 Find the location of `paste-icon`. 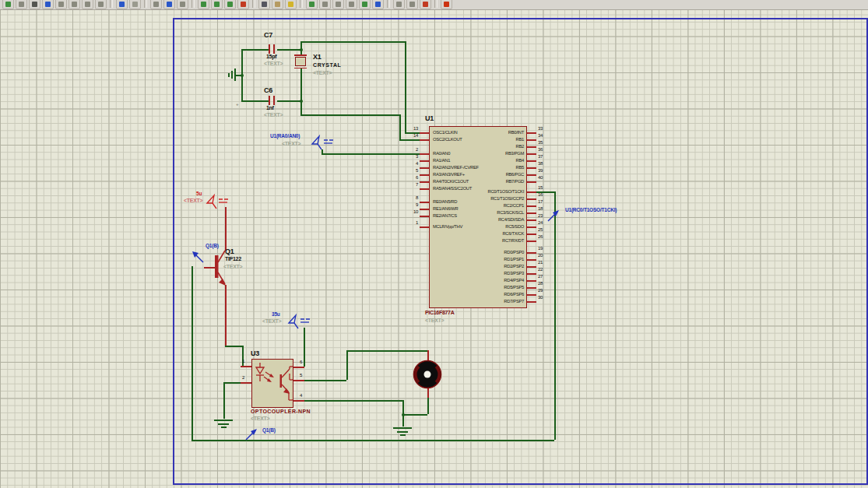

paste-icon is located at coordinates (182, 5).